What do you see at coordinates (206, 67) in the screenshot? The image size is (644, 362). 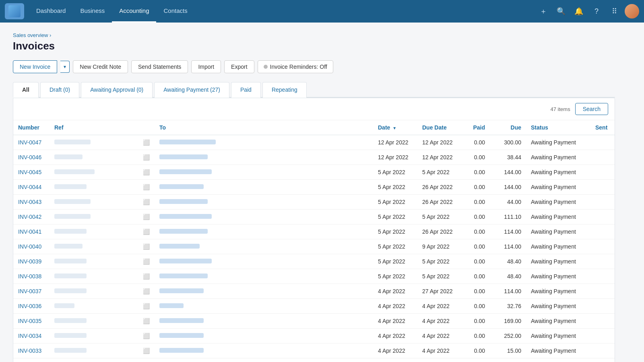 I see `import-button: Import` at bounding box center [206, 67].